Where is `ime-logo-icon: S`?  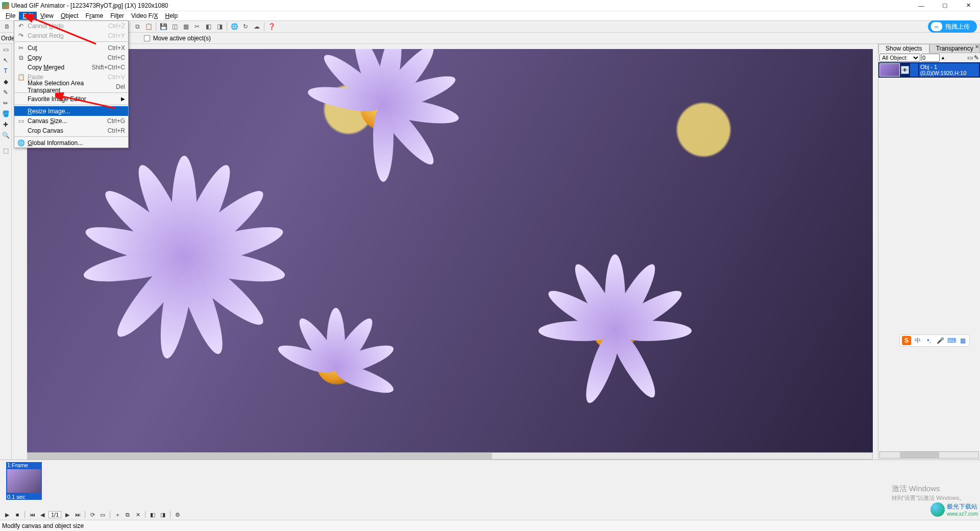 ime-logo-icon: S is located at coordinates (906, 341).